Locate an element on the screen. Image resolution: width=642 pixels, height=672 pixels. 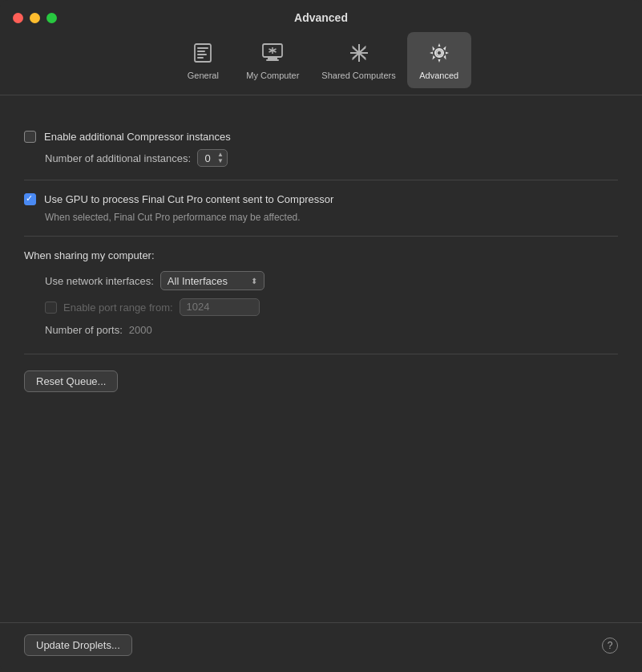
shared-computers-icon is located at coordinates (359, 53).